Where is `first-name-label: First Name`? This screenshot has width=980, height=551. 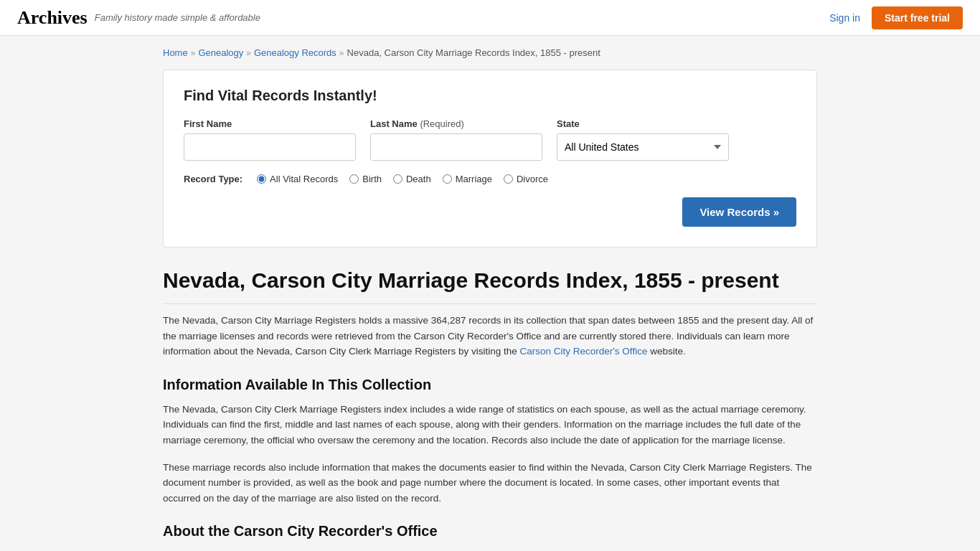
first-name-label: First Name is located at coordinates (270, 123).